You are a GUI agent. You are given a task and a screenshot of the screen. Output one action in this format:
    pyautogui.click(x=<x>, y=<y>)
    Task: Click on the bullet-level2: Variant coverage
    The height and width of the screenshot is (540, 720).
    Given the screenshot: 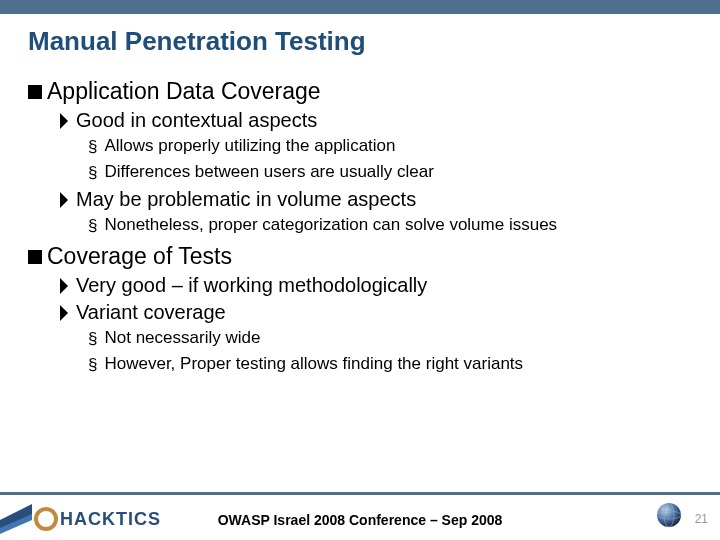 What is the action you would take?
    pyautogui.click(x=379, y=312)
    